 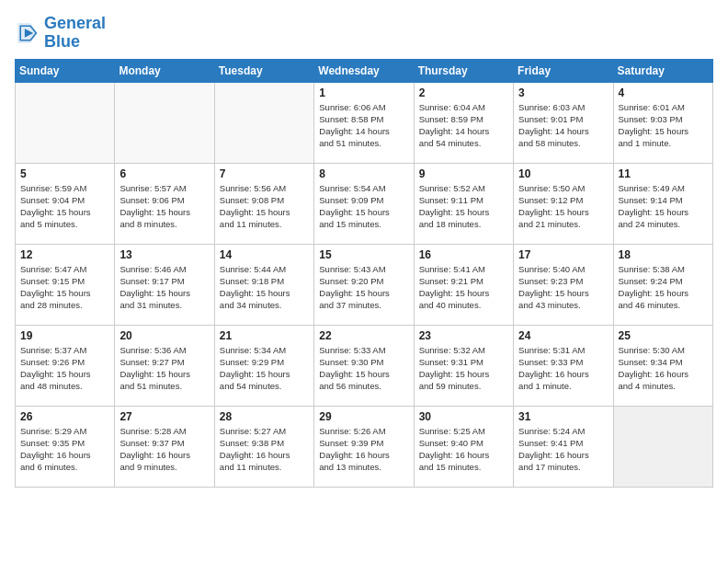 I want to click on day-number: 29, so click(x=364, y=417).